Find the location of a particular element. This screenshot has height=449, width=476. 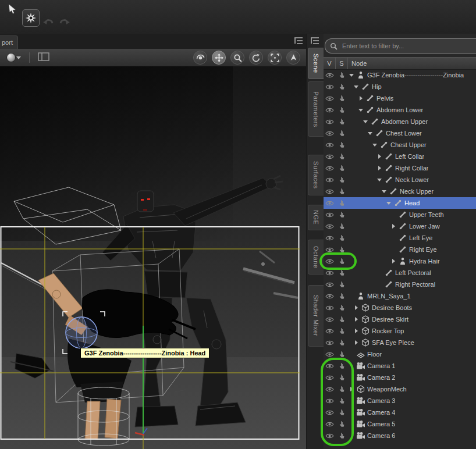

pane-layout-icon is located at coordinates (44, 58).